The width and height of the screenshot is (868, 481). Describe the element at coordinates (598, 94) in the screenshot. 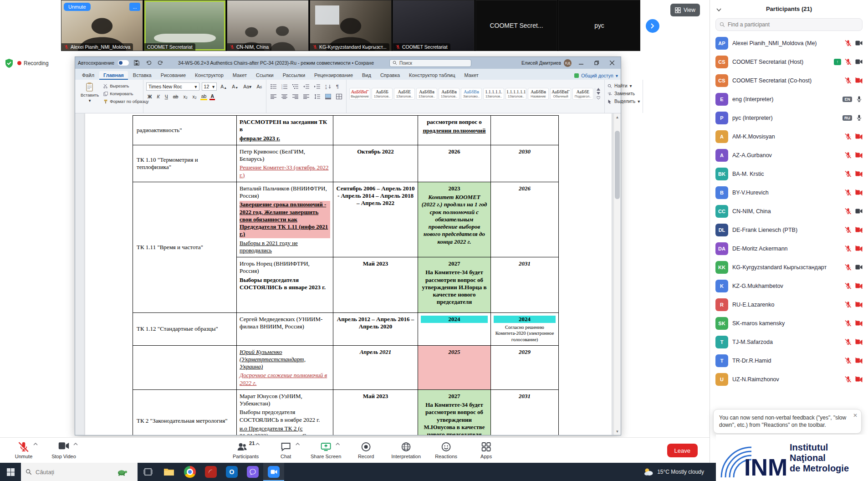

I see `styles-gallery-arrows` at that location.